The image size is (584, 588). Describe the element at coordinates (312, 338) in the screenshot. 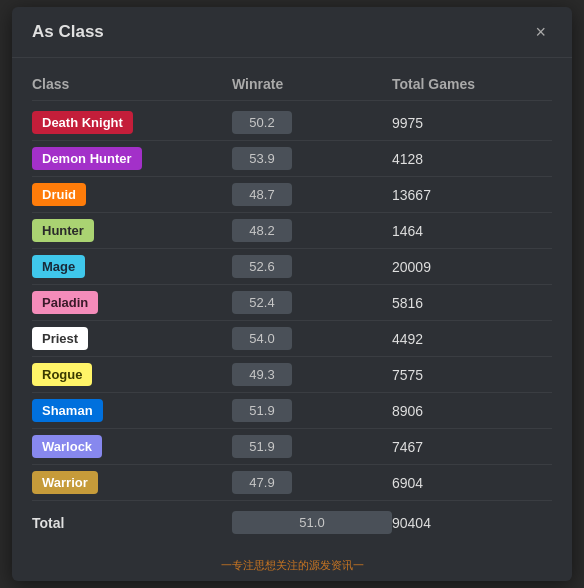

I see `winrate-cell: 54.0` at that location.